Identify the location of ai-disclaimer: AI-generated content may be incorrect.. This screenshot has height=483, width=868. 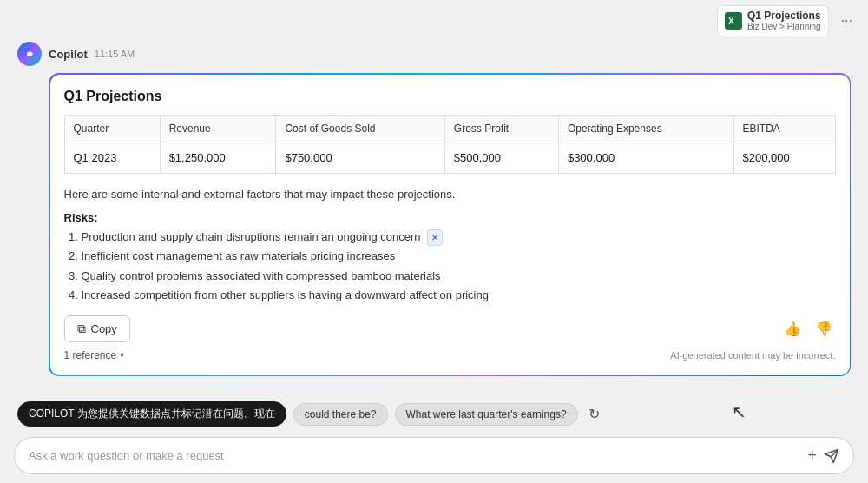
(753, 355).